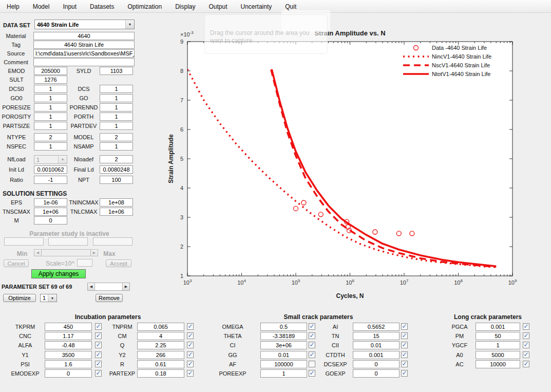  What do you see at coordinates (116, 117) in the screenshot?
I see `field-porth: 1` at bounding box center [116, 117].